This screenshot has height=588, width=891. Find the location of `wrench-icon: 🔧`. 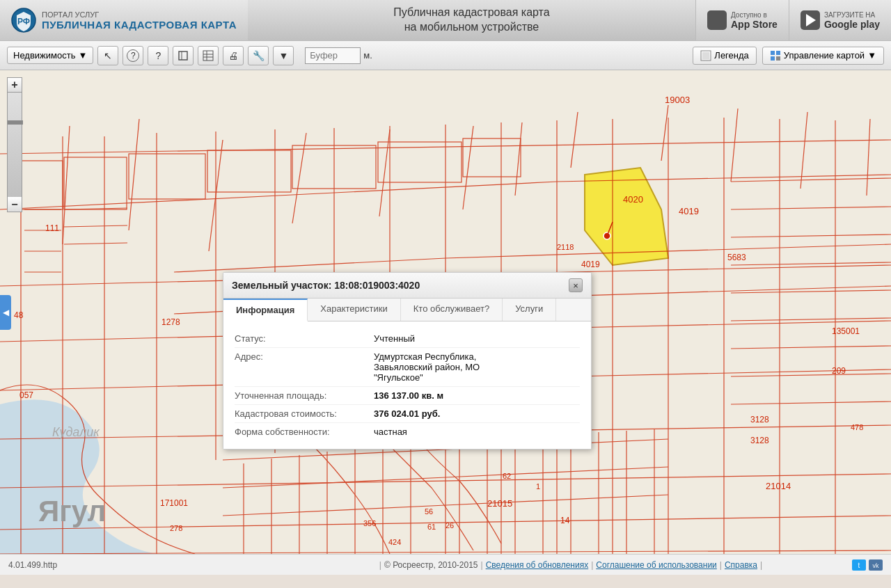

wrench-icon: 🔧 is located at coordinates (259, 56).